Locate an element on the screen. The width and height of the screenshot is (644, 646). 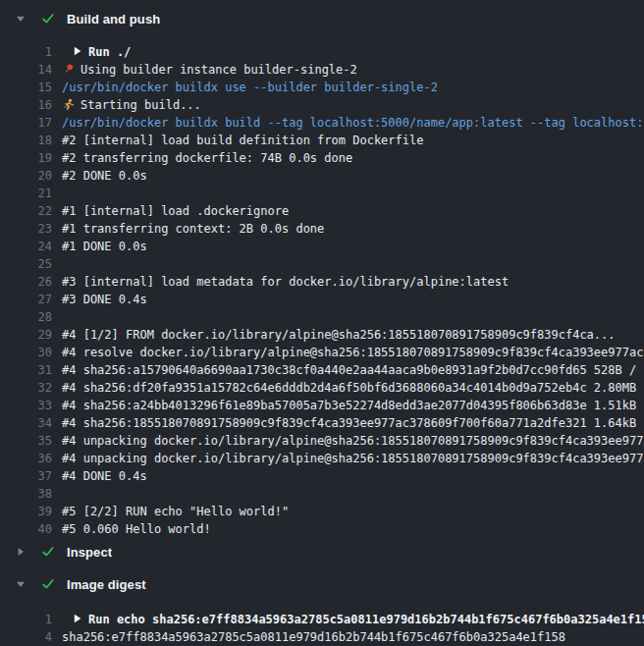
line-number: 24 is located at coordinates (26, 246).